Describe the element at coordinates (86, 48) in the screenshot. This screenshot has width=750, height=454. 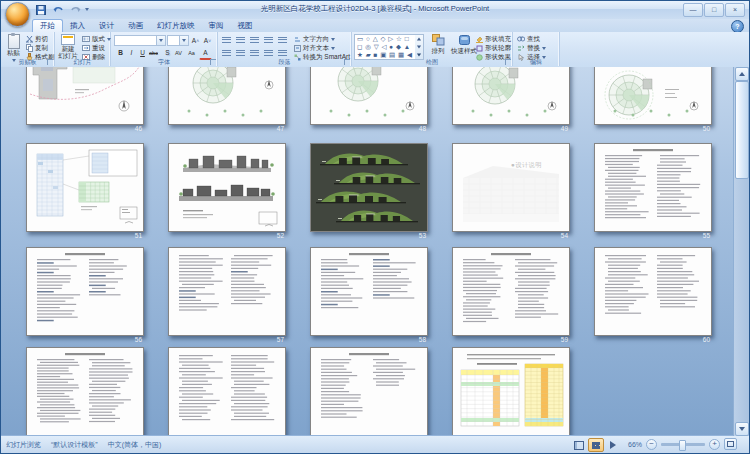
I see `reset-icon` at that location.